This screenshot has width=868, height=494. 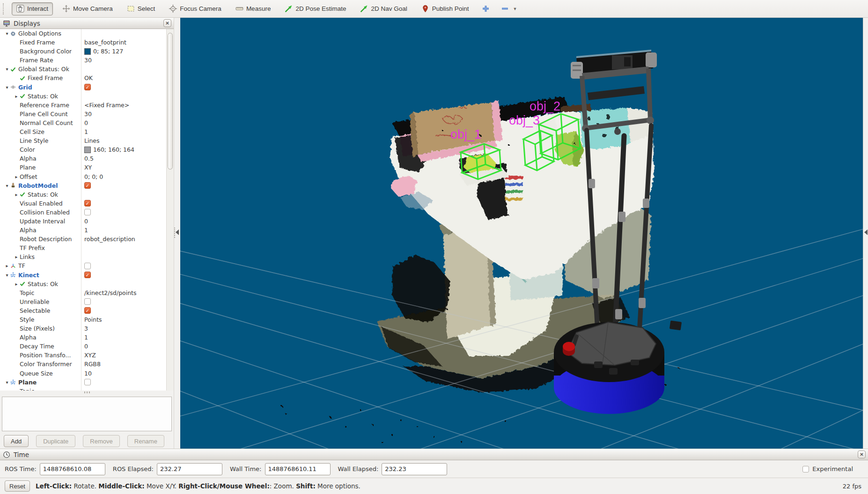 I want to click on tool-measure: Measure, so click(x=253, y=9).